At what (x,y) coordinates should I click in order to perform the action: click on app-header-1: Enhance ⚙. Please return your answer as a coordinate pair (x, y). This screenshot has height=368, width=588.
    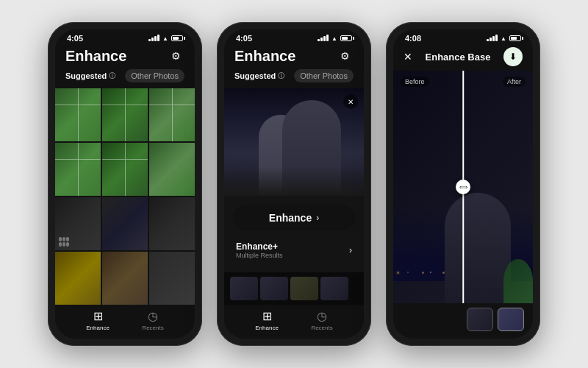
    Looking at the image, I should click on (125, 57).